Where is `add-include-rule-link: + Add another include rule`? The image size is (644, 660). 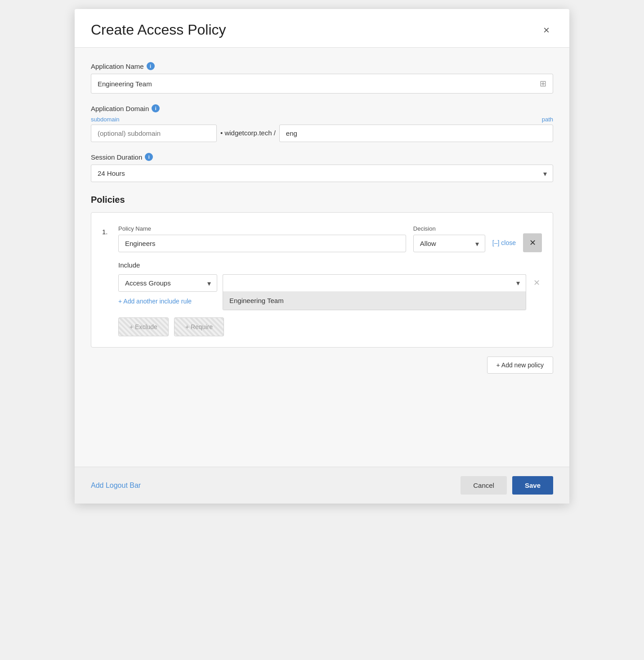
add-include-rule-link: + Add another include rule is located at coordinates (155, 301).